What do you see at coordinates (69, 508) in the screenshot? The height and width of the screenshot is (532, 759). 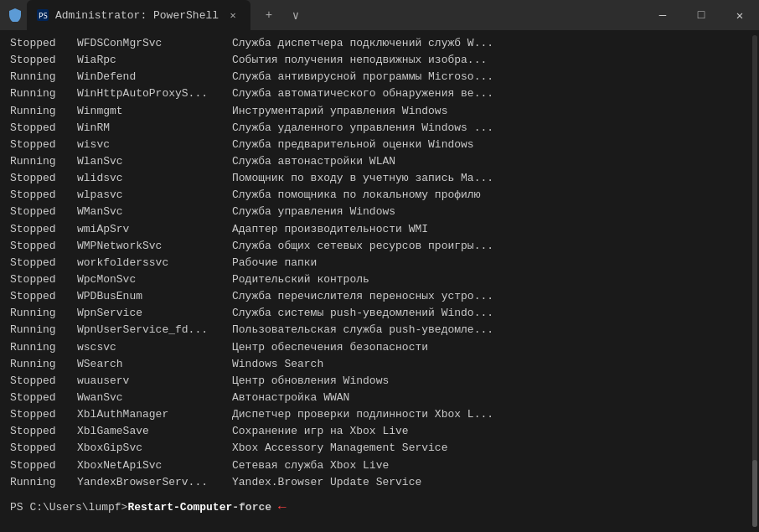 I see `prompt-path: PS C:\Users\lumpf>` at bounding box center [69, 508].